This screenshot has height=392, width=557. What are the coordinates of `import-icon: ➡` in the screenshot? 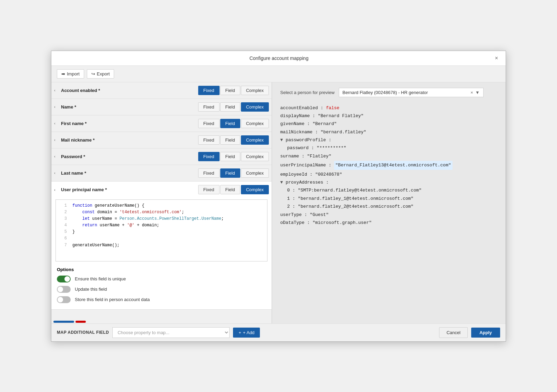 It's located at (63, 74).